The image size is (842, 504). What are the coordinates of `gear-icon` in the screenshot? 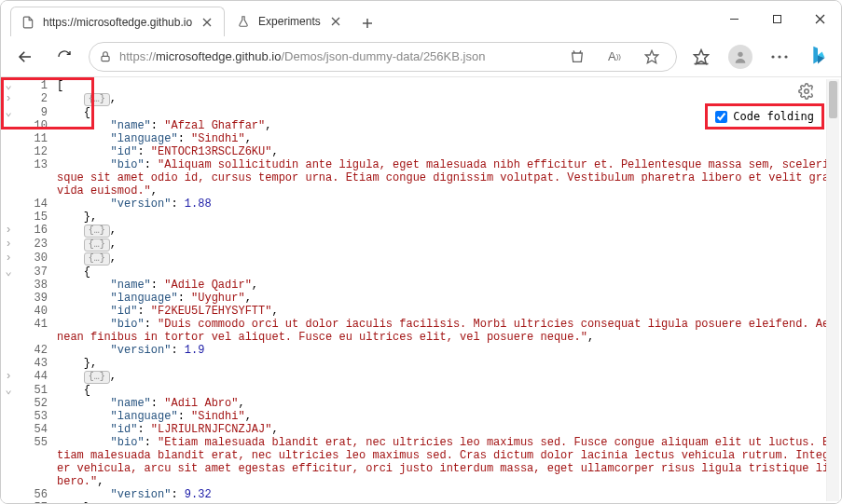 It's located at (807, 91).